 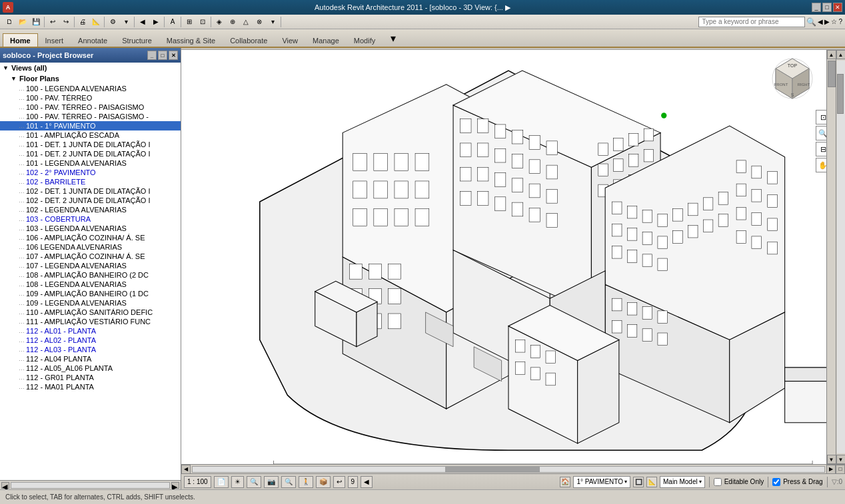 What do you see at coordinates (831, 469) in the screenshot?
I see `hscroll-right: ▶` at bounding box center [831, 469].